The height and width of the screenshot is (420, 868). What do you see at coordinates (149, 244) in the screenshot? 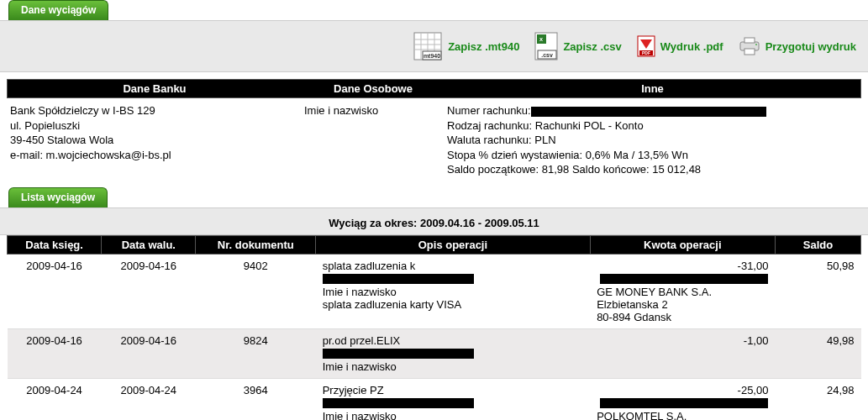
I see `col-data-walu: Data walu.` at bounding box center [149, 244].